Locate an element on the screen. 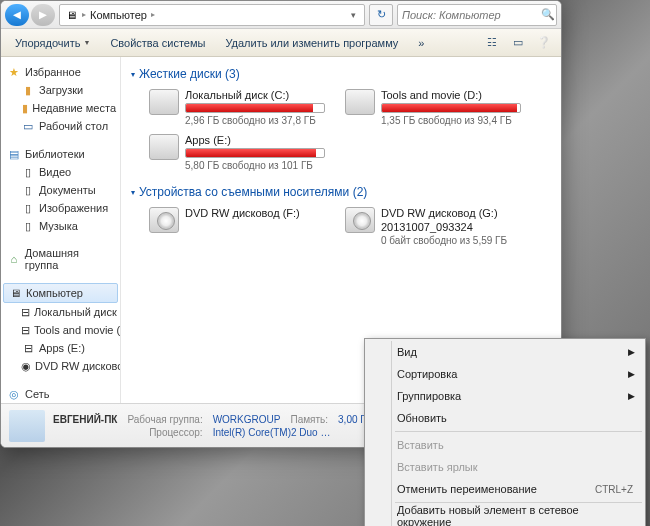 Image resolution: width=650 pixels, height=526 pixels. search-icon: 🔍 is located at coordinates (548, 14).